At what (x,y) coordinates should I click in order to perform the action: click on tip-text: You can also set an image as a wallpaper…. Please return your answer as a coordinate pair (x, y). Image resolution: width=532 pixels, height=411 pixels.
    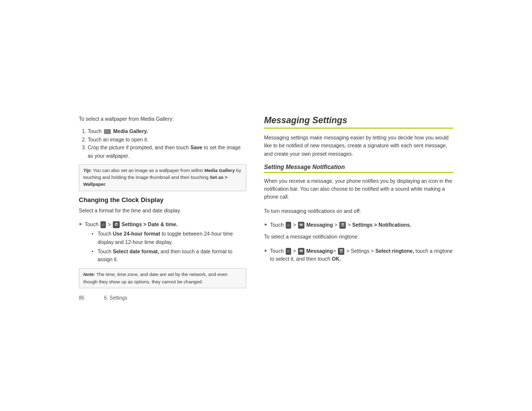
    Looking at the image, I should click on (162, 177).